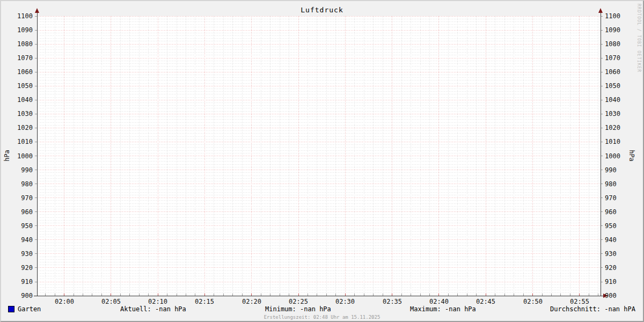 The height and width of the screenshot is (322, 644). Describe the element at coordinates (29, 309) in the screenshot. I see `legend-series-label: Garten` at that location.